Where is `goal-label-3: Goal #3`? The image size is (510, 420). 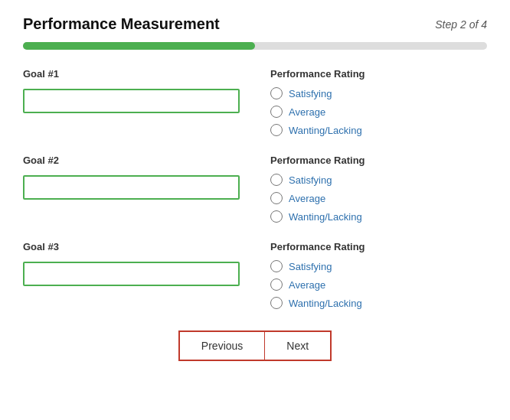
goal-label-3: Goal #3 is located at coordinates (132, 246).